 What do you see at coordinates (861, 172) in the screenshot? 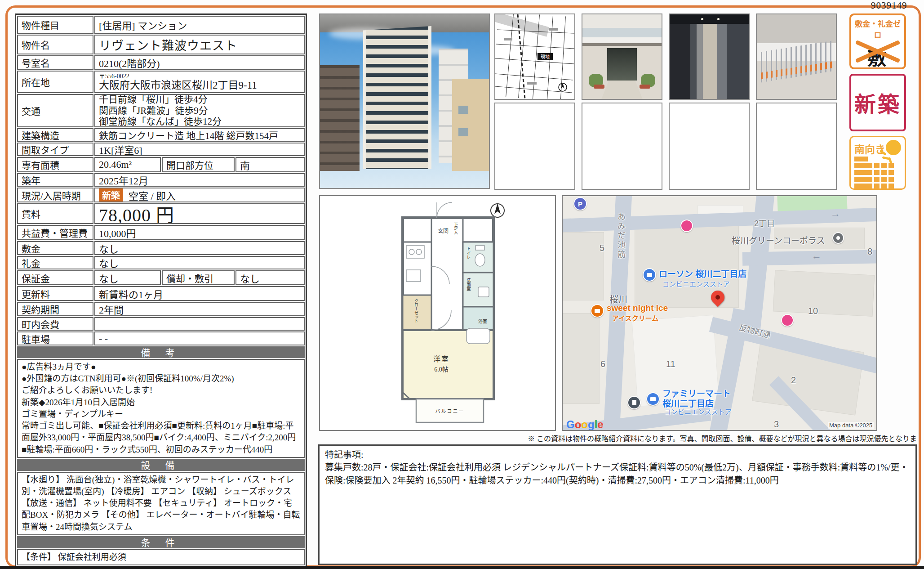
I see `house-icon` at bounding box center [861, 172].